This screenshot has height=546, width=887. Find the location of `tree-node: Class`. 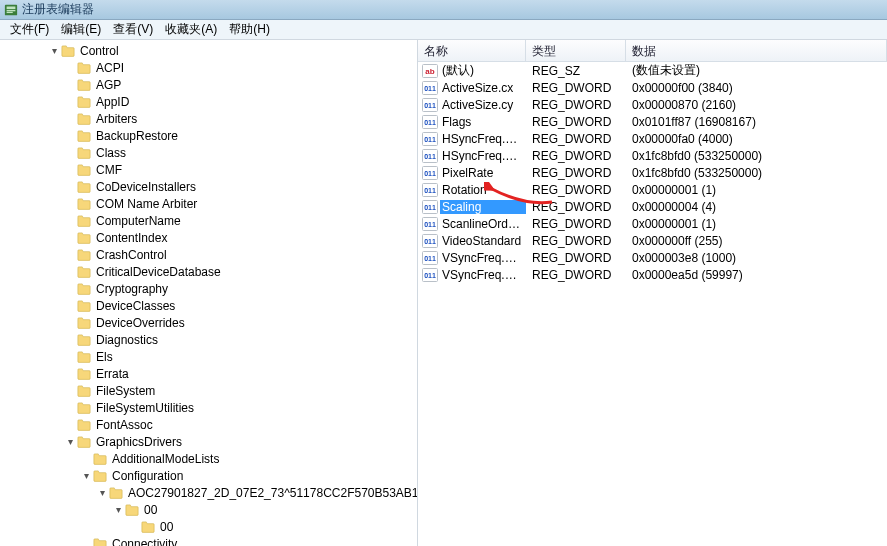

tree-node: Class is located at coordinates (208, 152).